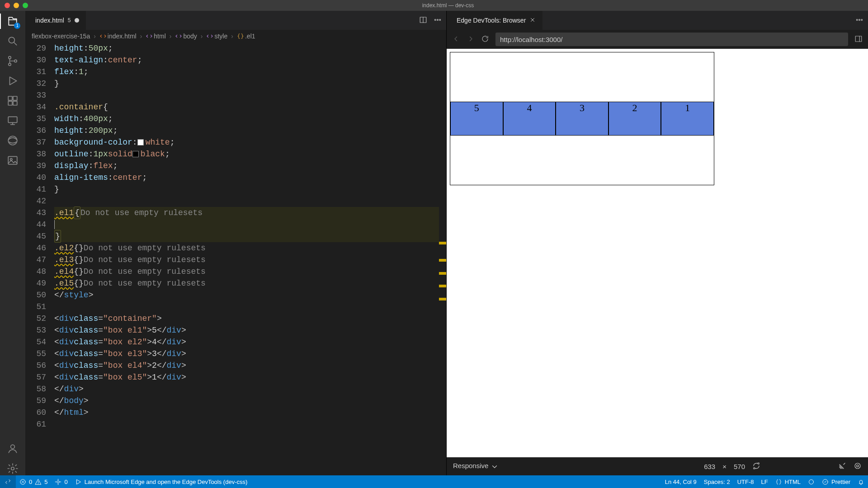 The image size is (868, 488). Describe the element at coordinates (681, 482) in the screenshot. I see `cursor-position: Ln 44, Col 9` at that location.